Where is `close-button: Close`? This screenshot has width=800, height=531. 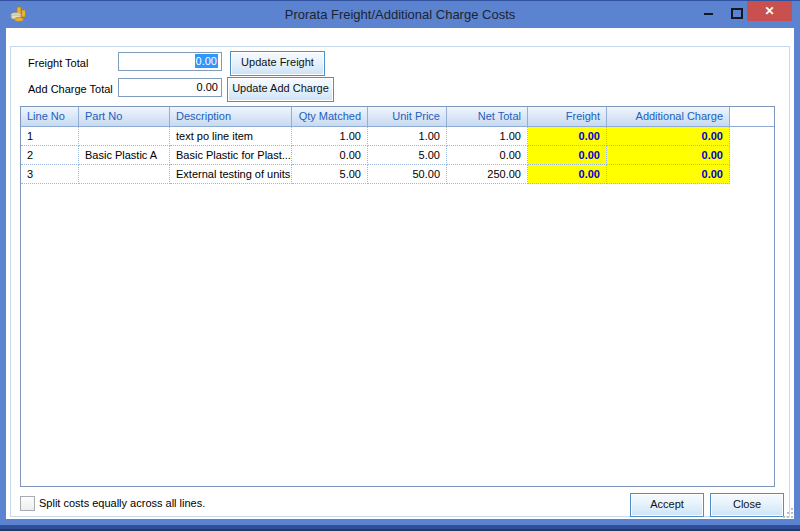 close-button: Close is located at coordinates (747, 505).